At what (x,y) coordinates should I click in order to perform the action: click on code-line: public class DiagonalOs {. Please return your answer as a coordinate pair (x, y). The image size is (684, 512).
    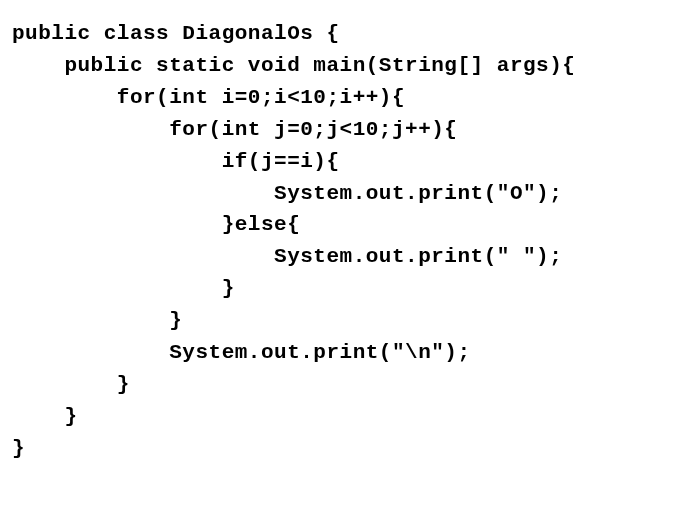
    Looking at the image, I should click on (342, 34).